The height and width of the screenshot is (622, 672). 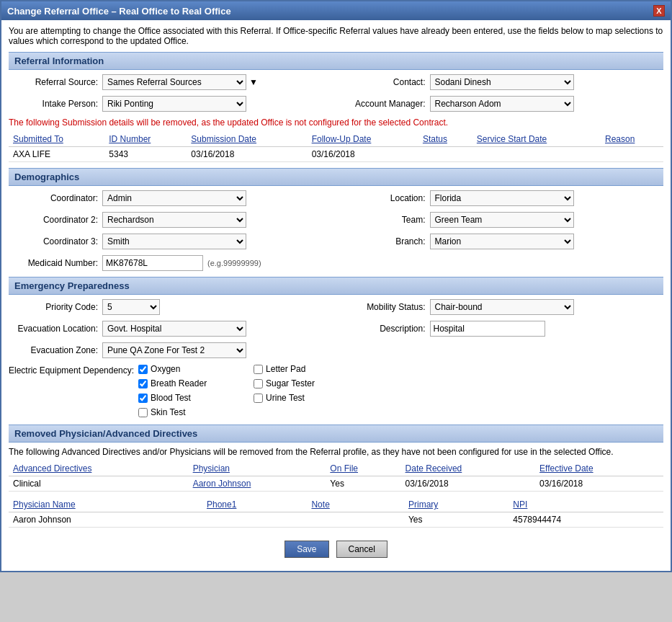 What do you see at coordinates (145, 140) in the screenshot?
I see `col-id-number: ID Number` at bounding box center [145, 140].